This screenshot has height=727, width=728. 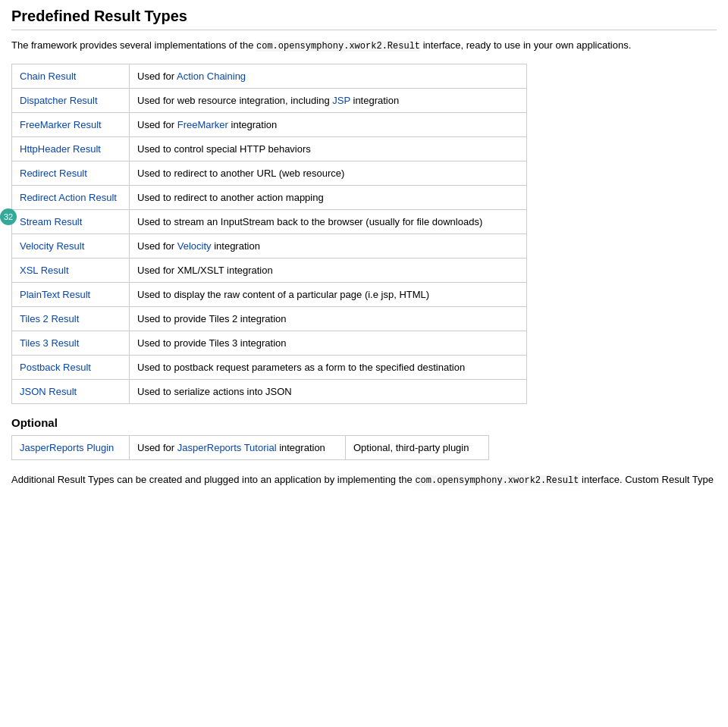 What do you see at coordinates (55, 294) in the screenshot?
I see `result-type-link: PlainText Result` at bounding box center [55, 294].